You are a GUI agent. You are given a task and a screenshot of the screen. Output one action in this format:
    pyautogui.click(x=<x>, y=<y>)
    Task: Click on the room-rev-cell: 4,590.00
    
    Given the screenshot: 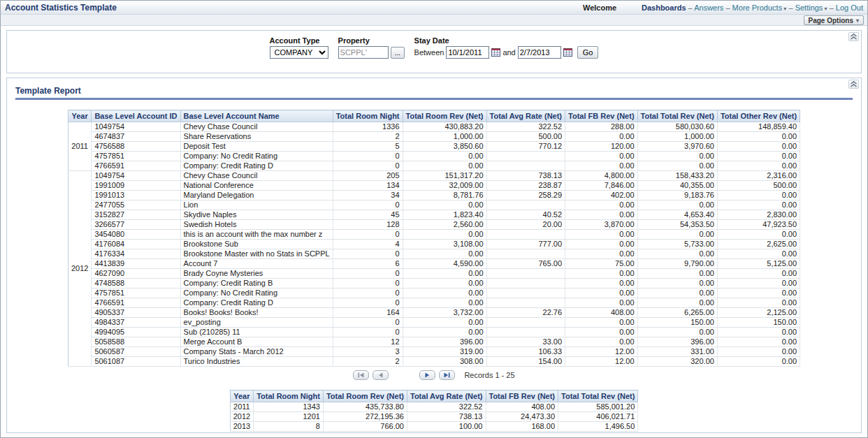 What is the action you would take?
    pyautogui.click(x=444, y=264)
    